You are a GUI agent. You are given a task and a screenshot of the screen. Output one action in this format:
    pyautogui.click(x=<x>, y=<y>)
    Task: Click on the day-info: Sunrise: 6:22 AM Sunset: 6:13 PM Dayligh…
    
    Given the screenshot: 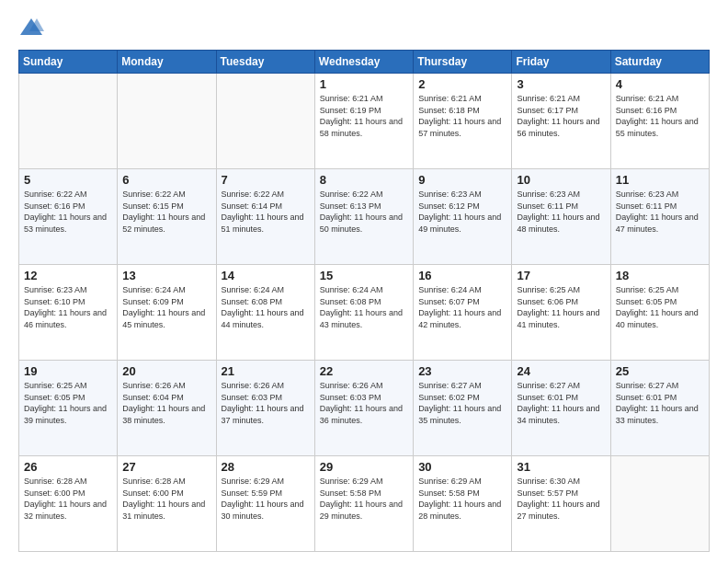 What is the action you would take?
    pyautogui.click(x=364, y=212)
    